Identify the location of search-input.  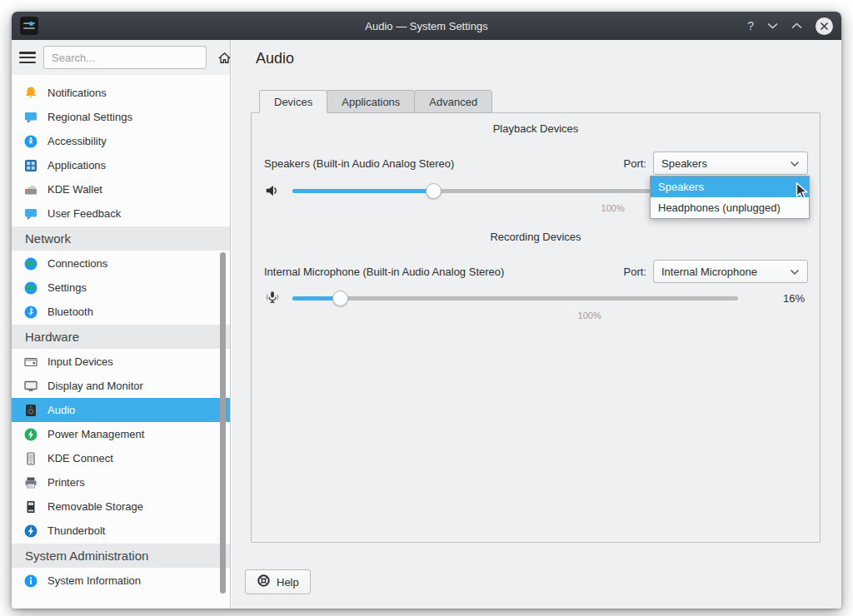
(125, 57).